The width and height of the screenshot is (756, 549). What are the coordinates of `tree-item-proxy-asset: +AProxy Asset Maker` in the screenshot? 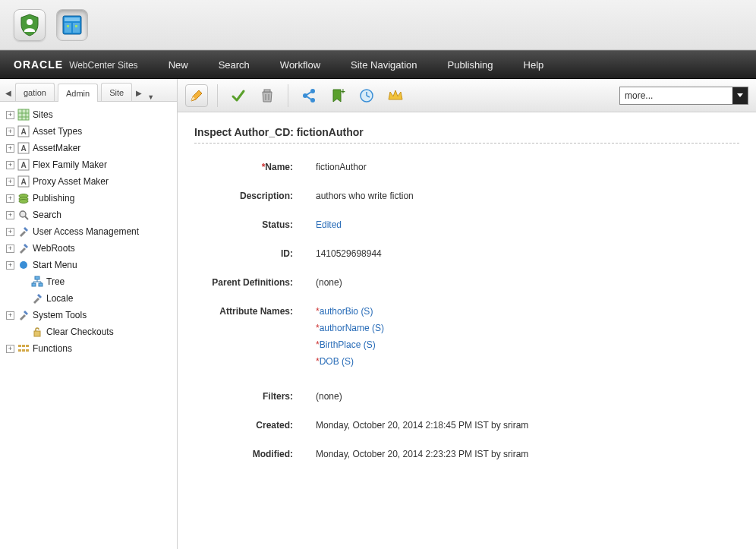 It's located at (88, 181).